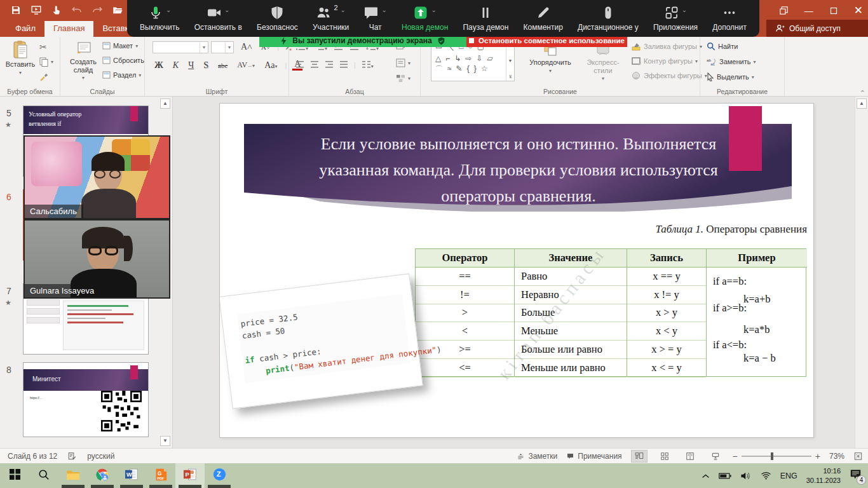  I want to click on zoom-new-share-button: ⌄ Новая демон, so click(424, 18).